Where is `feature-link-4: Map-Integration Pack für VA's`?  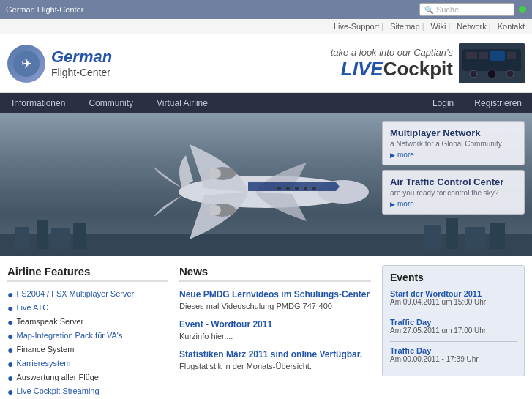
feature-link-4: Map-Integration Pack für VA's is located at coordinates (69, 335).